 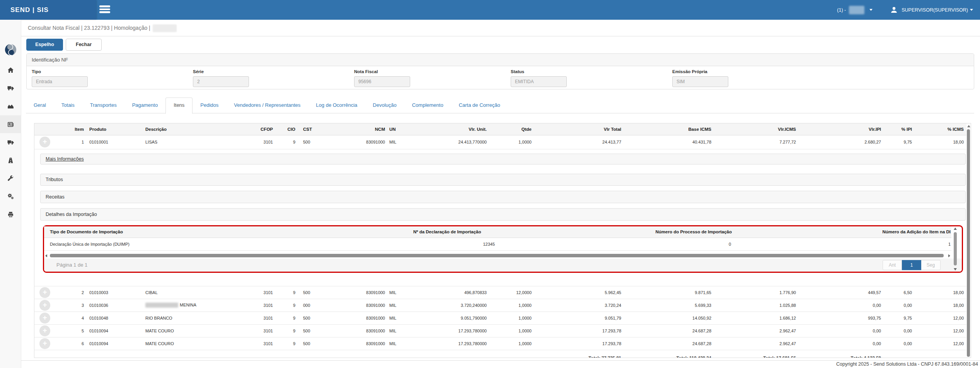 I want to click on cell-produto: 01010094, so click(x=112, y=344).